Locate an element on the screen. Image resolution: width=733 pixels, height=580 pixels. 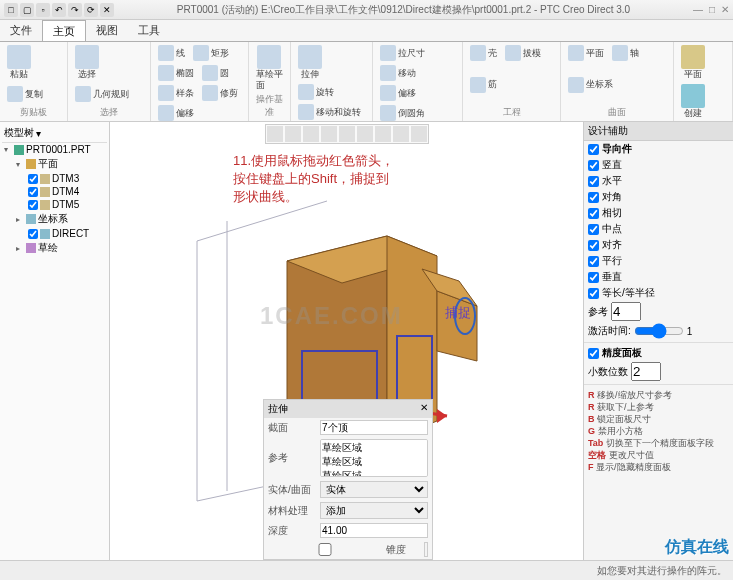
maximize-icon: □ is located at coordinates (712, 10).